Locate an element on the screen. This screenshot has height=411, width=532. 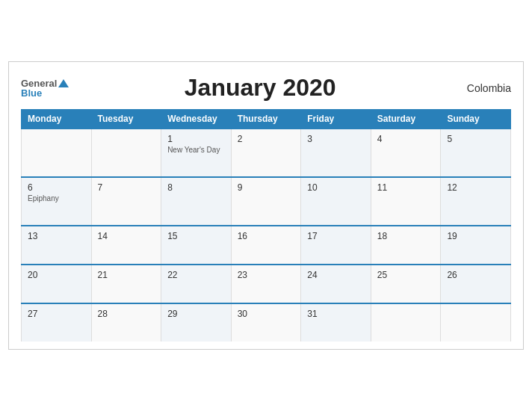
calendar-cell: 14 is located at coordinates (126, 245).